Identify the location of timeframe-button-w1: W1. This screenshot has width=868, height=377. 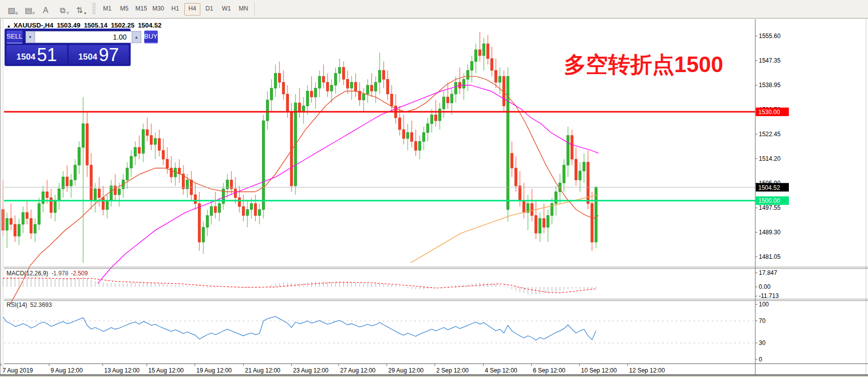
(226, 9).